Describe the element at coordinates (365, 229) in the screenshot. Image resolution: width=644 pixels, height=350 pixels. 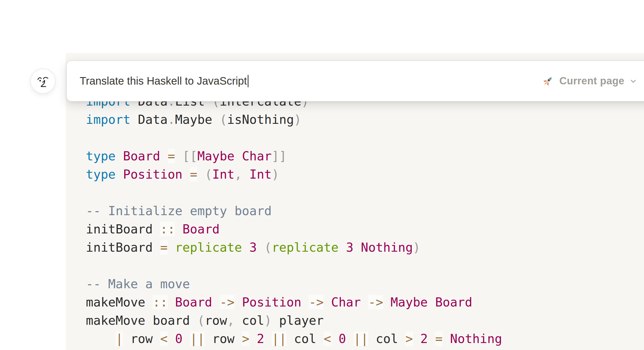
I see `code-line: initBoard :: Board` at that location.